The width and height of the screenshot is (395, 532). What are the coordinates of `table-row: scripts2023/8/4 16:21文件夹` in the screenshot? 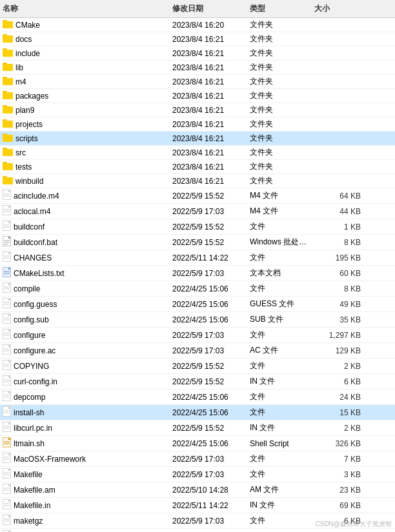 It's located at (198, 139).